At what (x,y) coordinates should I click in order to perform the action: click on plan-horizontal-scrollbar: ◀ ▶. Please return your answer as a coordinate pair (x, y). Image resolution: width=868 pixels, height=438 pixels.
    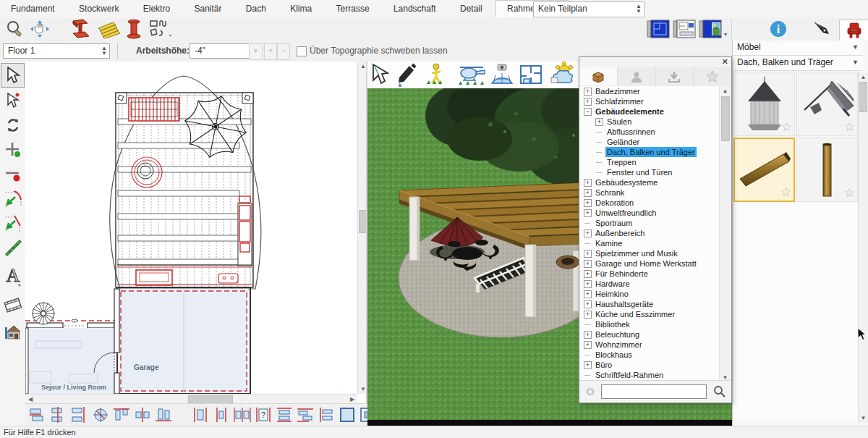
    Looking at the image, I should click on (191, 399).